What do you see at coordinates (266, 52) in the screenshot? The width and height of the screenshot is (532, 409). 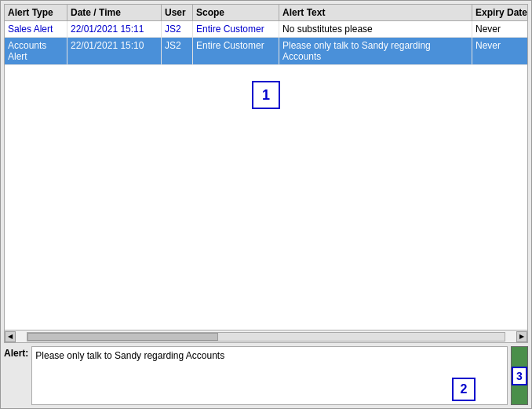 I see `table-row: Accounts Alert 22/01/2021 15:10 JS2 Enti…` at bounding box center [266, 52].